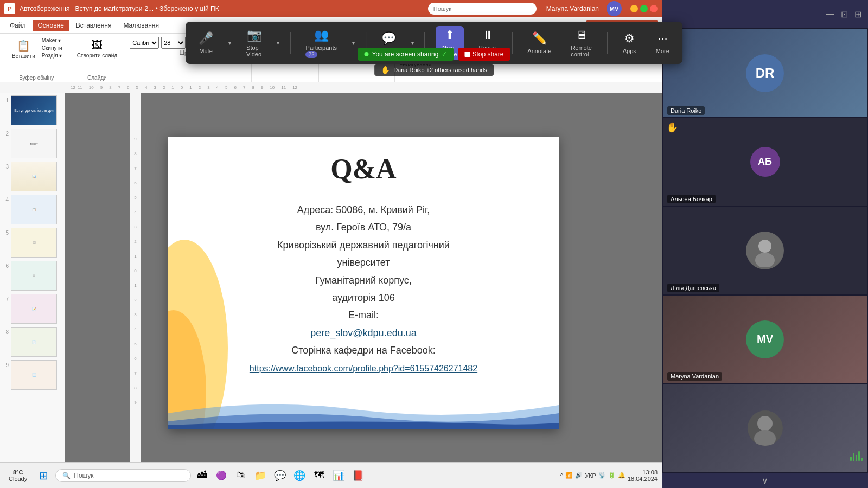 This screenshot has width=868, height=488. I want to click on weather-desc: Cloudy, so click(18, 479).